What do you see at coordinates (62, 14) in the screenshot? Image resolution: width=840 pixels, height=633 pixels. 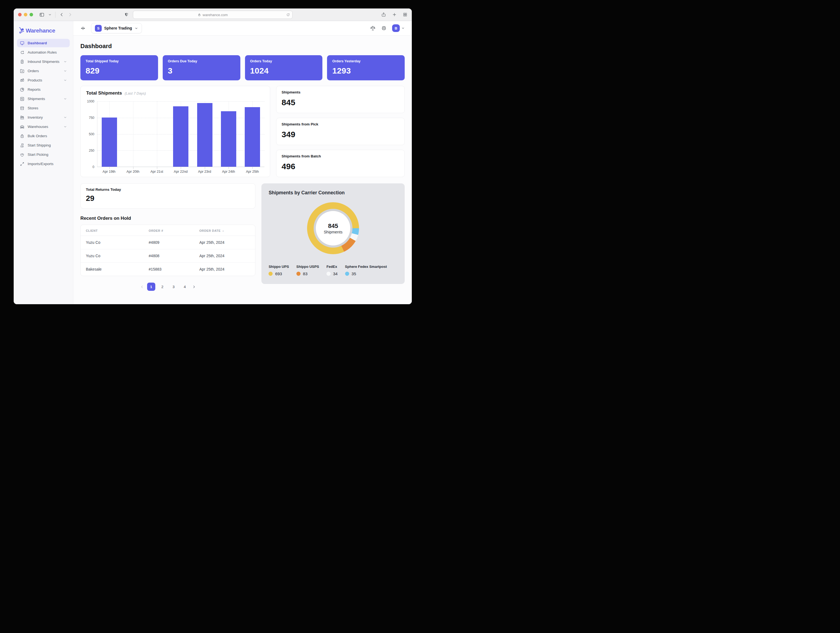 I see `back-button` at bounding box center [62, 14].